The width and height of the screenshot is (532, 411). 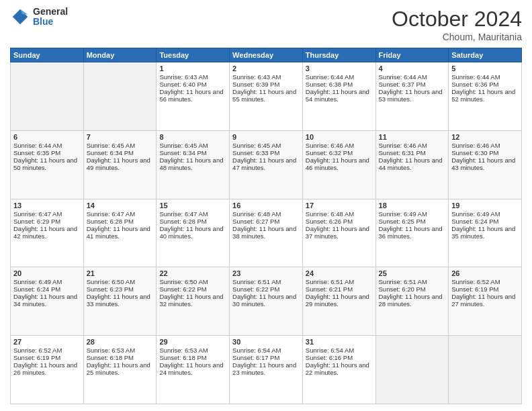 I want to click on day-number: 26, so click(x=485, y=273).